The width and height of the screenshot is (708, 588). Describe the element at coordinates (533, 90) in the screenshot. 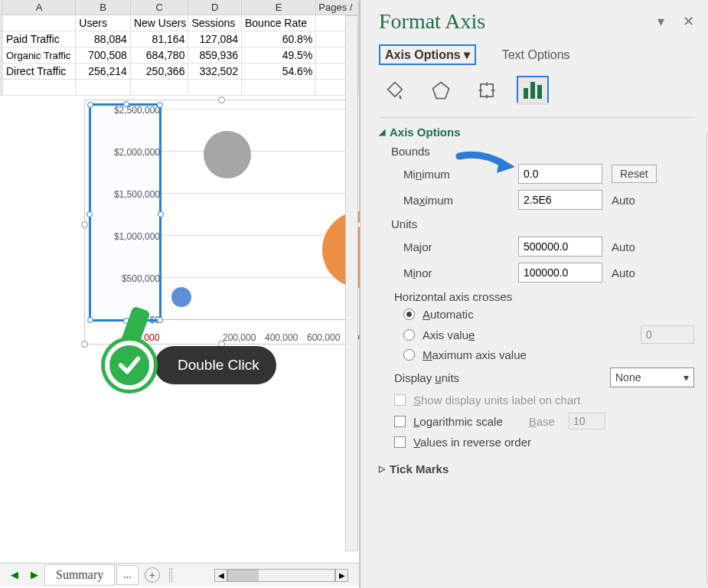

I see `axis-options-icon` at that location.